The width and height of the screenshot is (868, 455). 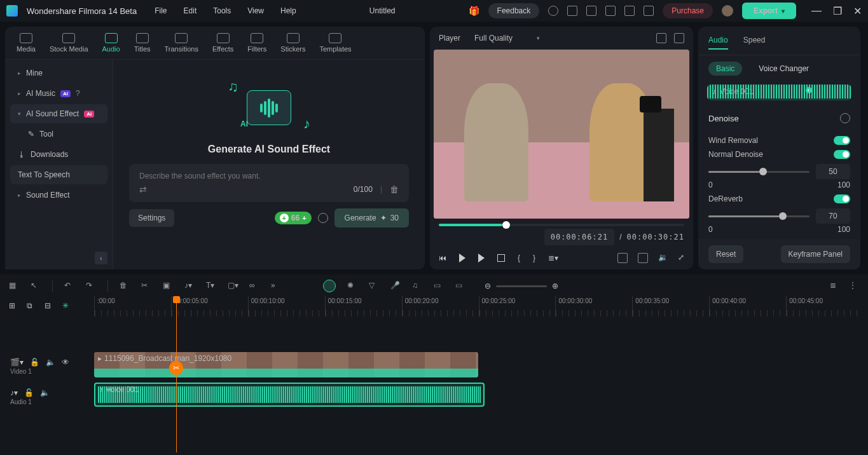 I want to click on mute-icon: 🔈, so click(x=51, y=362).